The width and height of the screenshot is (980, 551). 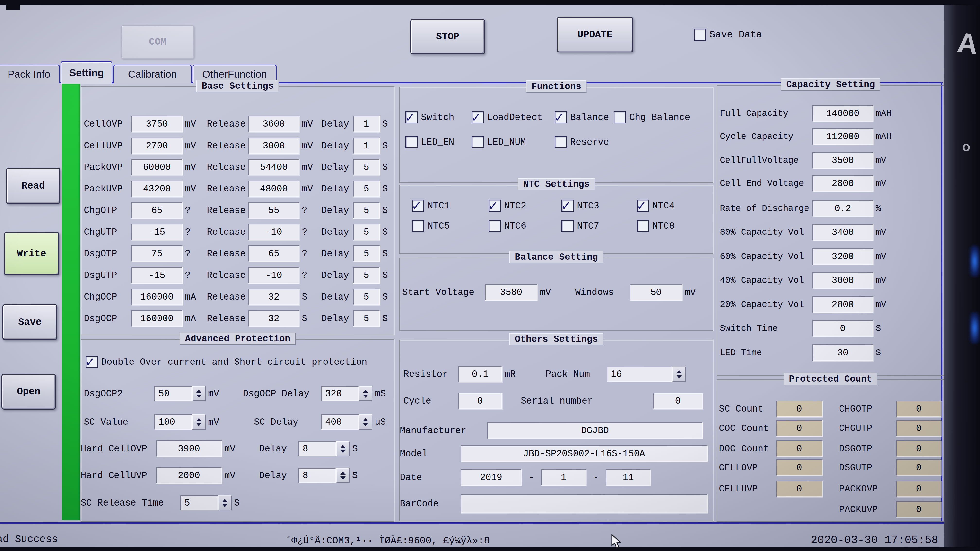 I want to click on checkbox-ntc7: NTC7, so click(x=581, y=226).